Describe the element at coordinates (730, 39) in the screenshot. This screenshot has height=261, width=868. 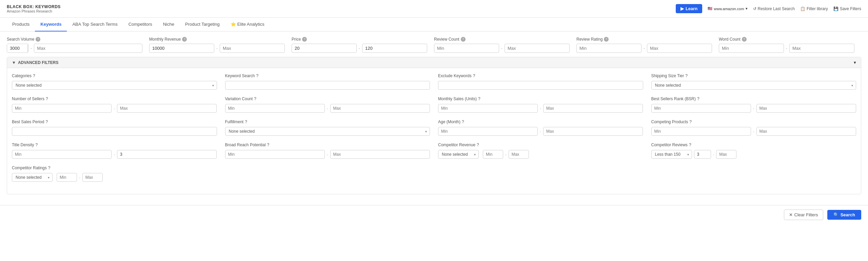
I see `word-count-label: Word Count` at that location.